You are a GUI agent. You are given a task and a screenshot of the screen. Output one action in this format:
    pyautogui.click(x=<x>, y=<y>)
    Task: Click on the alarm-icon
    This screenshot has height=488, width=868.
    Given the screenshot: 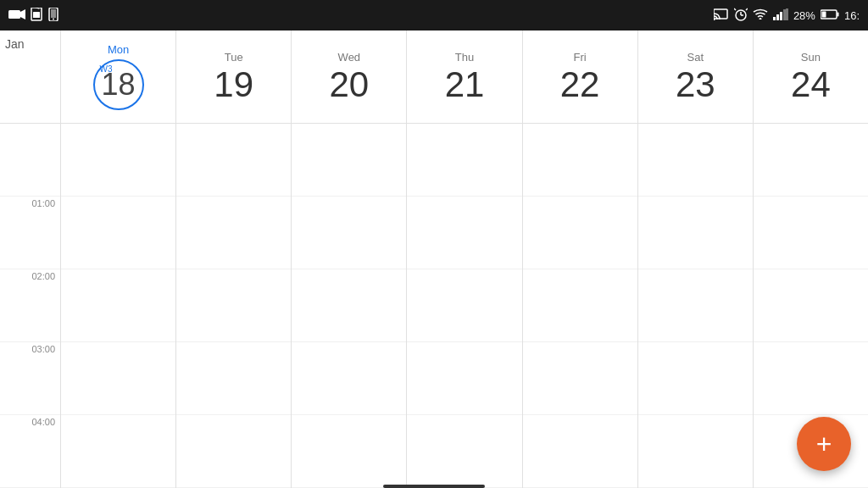 What is the action you would take?
    pyautogui.click(x=741, y=15)
    